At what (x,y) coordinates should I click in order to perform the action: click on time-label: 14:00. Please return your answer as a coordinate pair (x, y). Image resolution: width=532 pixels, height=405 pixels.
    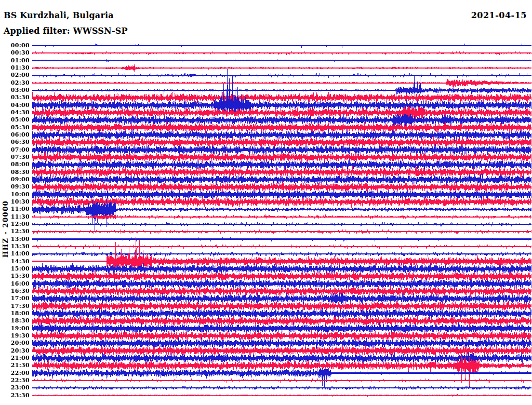
    Looking at the image, I should click on (15, 254).